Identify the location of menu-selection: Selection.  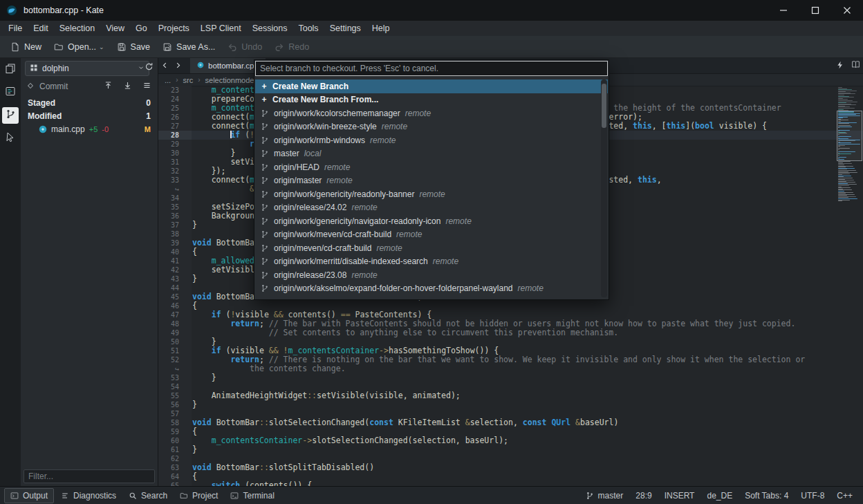
(77, 28).